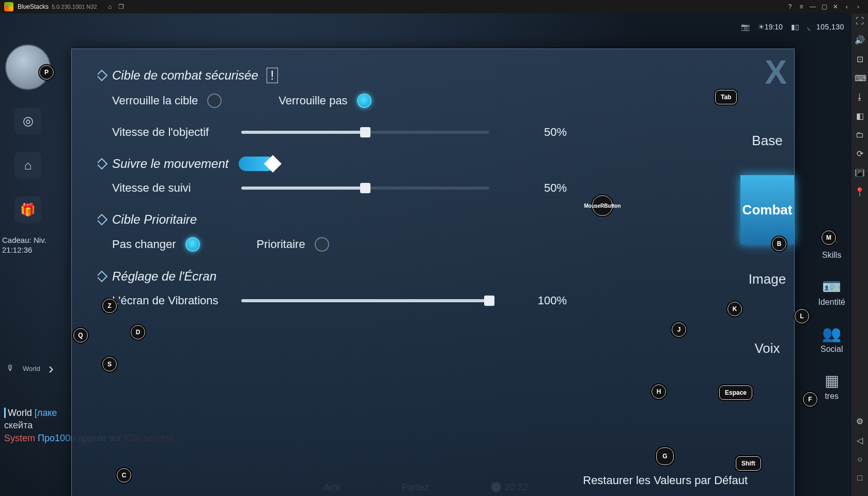 This screenshot has height=496, width=868. What do you see at coordinates (835, 7) in the screenshot?
I see `close-window-icon: ✕` at bounding box center [835, 7].